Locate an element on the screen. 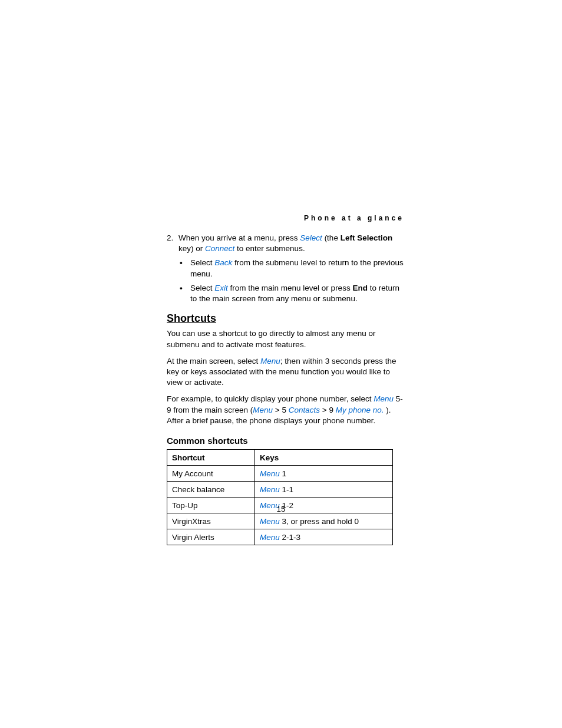  common-shortcuts-heading: Common shortcuts is located at coordinates (286, 441).